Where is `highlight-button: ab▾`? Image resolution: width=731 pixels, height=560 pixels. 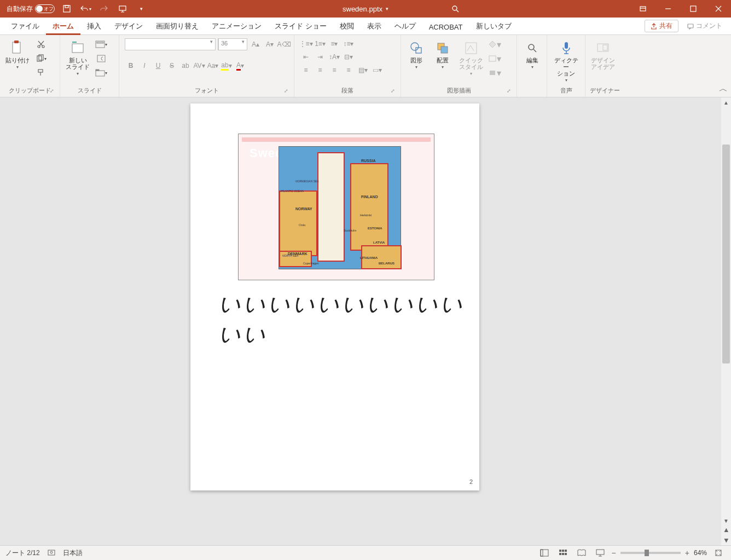 highlight-button: ab▾ is located at coordinates (227, 66).